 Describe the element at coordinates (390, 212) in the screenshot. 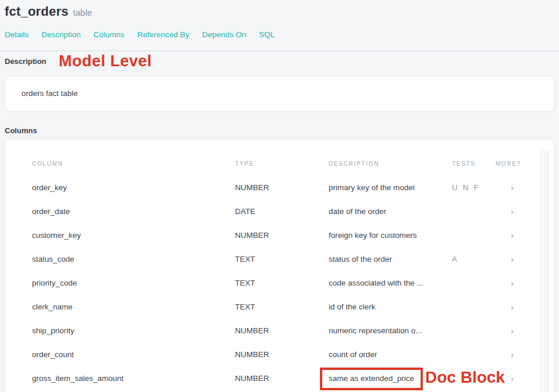

I see `column-description: date of the order` at that location.